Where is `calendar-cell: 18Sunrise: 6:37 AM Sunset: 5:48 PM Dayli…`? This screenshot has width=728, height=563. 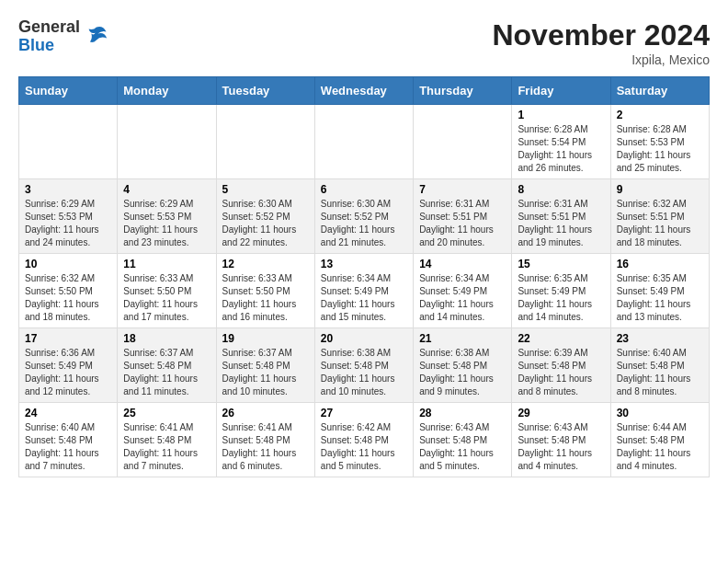 calendar-cell: 18Sunrise: 6:37 AM Sunset: 5:48 PM Dayli… is located at coordinates (167, 366).